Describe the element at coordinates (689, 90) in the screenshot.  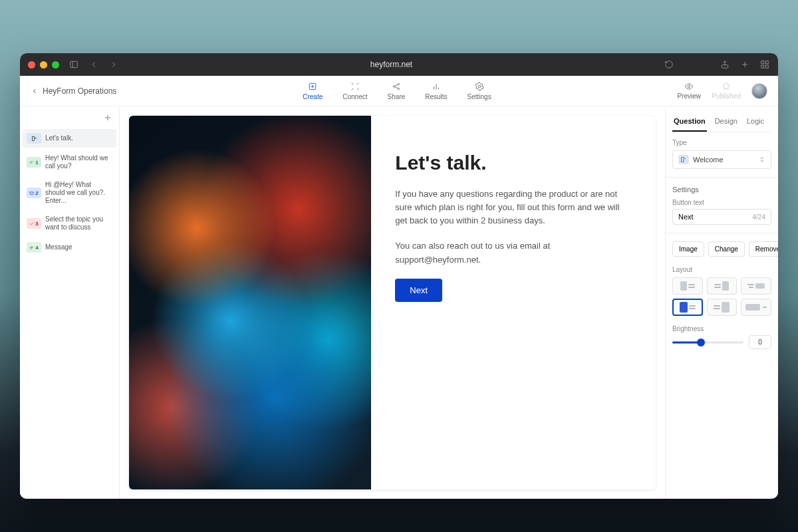
I see `preview-button: Preview` at that location.